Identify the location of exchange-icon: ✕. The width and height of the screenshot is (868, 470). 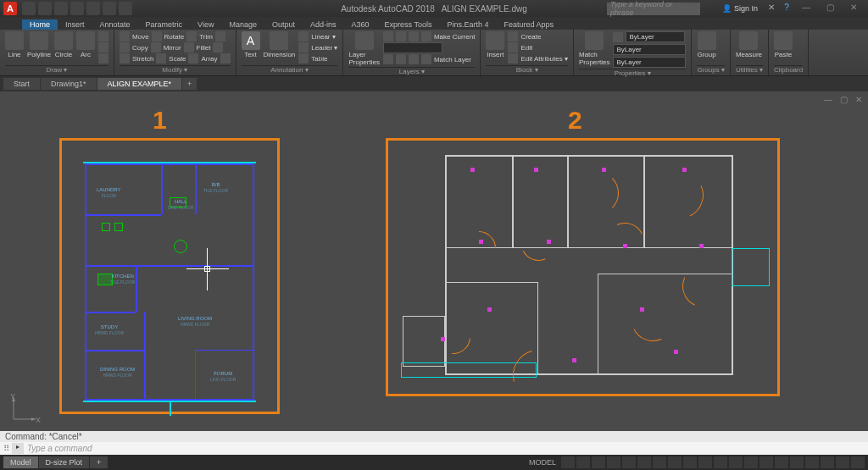
(771, 8).